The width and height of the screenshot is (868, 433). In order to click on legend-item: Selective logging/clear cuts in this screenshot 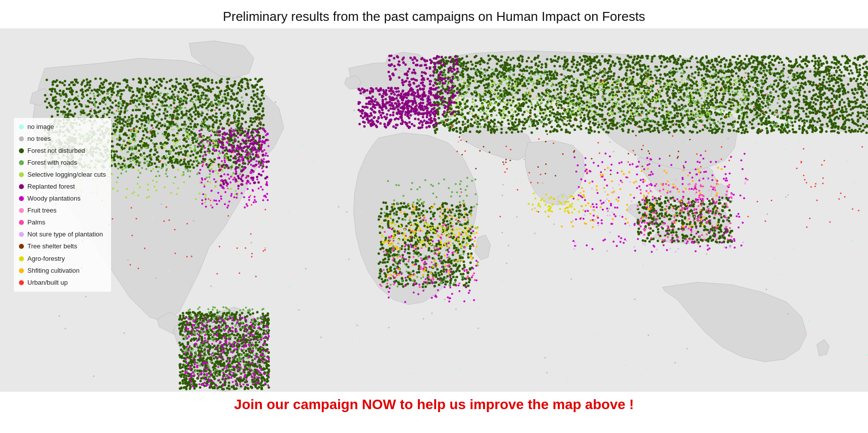, I will do `click(63, 175)`.